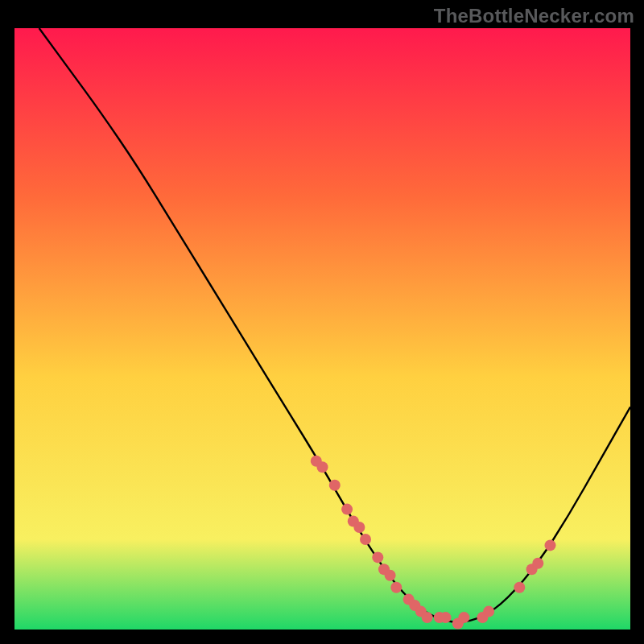 Image resolution: width=644 pixels, height=644 pixels. What do you see at coordinates (535, 16) in the screenshot?
I see `attribution-text: TheBottleNecker.com` at bounding box center [535, 16].